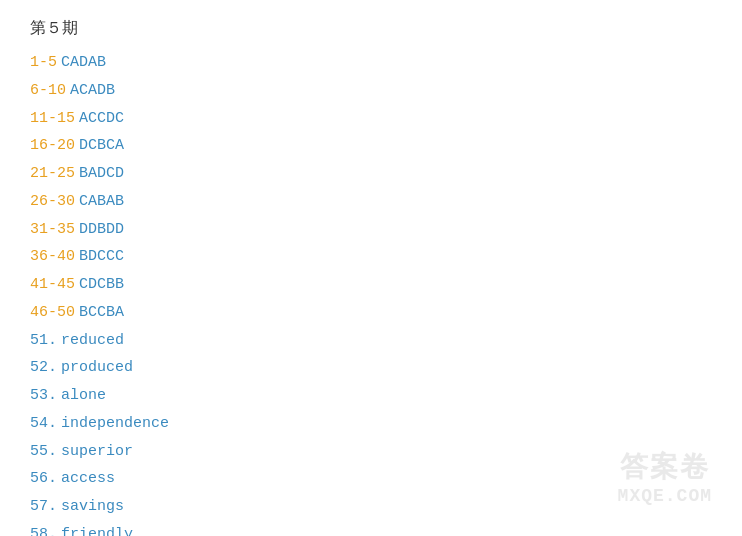  What do you see at coordinates (52, 118) in the screenshot?
I see `range-label: 11-15` at bounding box center [52, 118].